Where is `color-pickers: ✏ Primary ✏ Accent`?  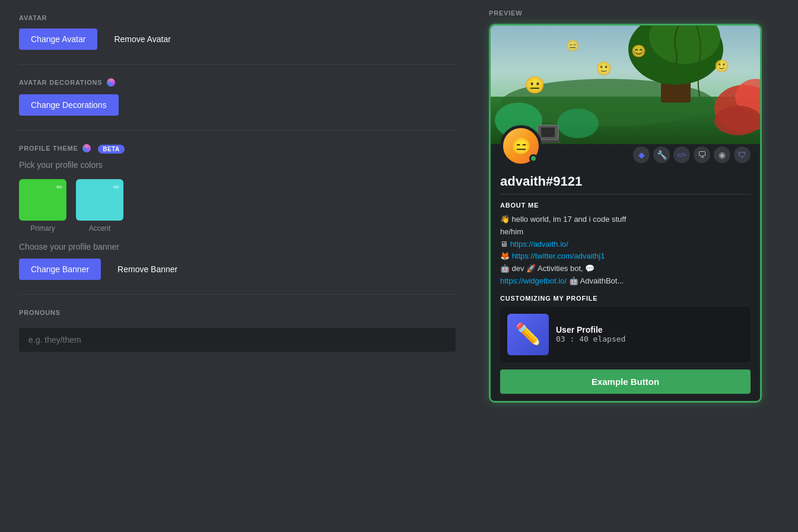
color-pickers: ✏ Primary ✏ Accent is located at coordinates (237, 206).